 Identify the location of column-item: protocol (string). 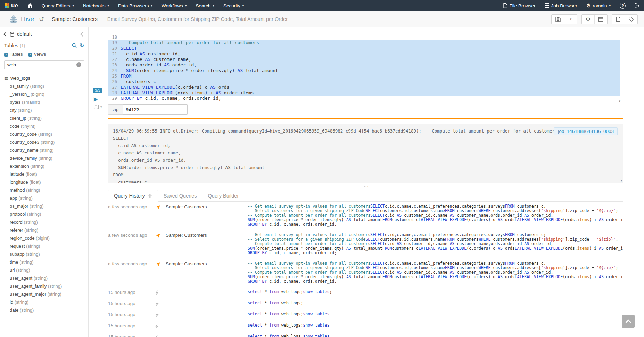
(49, 214).